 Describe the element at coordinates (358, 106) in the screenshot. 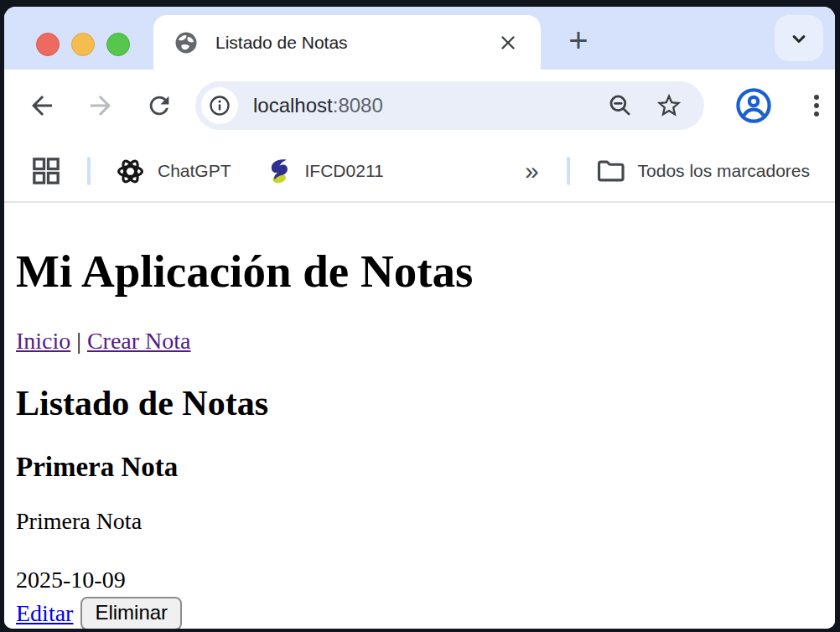

I see `url-port: :8080` at that location.